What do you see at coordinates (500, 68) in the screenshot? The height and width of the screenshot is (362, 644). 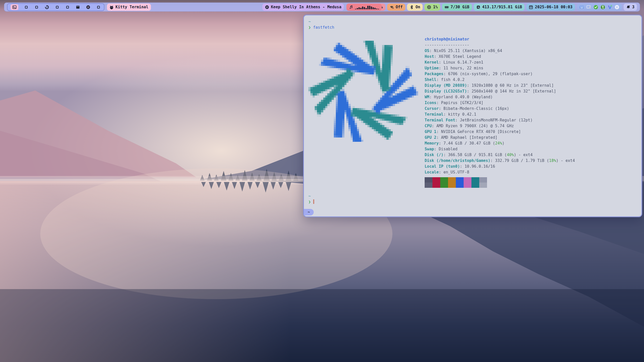 I see `fastfetch-line: Uptime: 11 hours, 22 mins` at bounding box center [500, 68].